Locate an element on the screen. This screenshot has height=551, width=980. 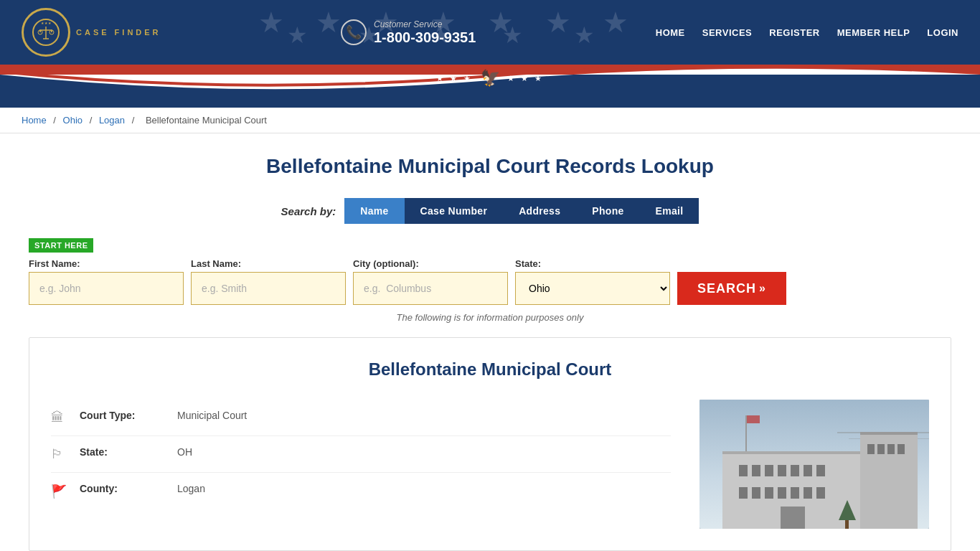
nav-member-help: MEMBER HELP is located at coordinates (874, 33).